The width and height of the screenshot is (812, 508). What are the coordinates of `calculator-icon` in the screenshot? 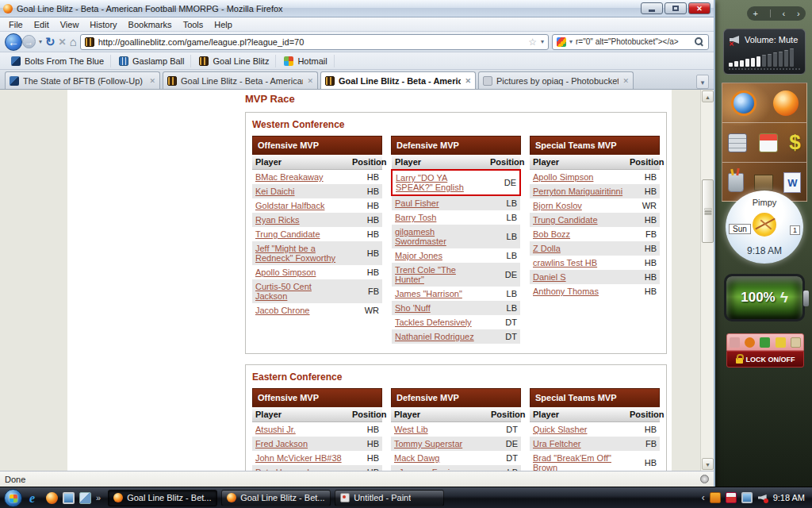 It's located at (737, 143).